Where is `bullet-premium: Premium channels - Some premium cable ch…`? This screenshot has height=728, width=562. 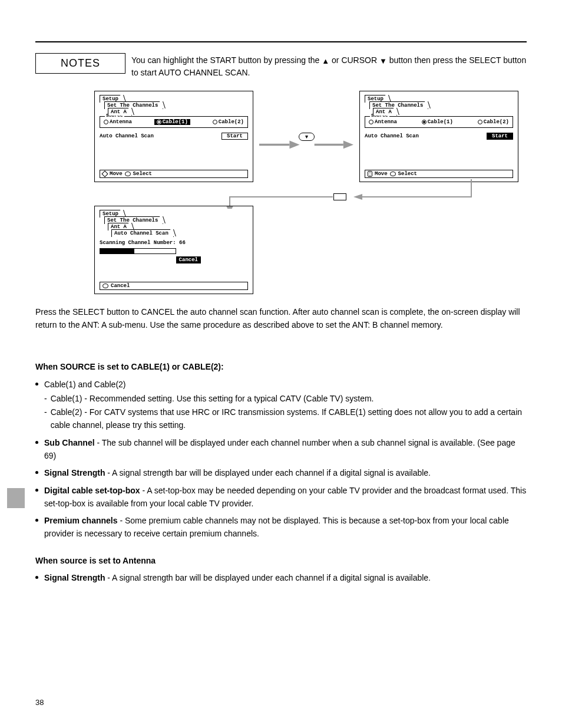
bullet-premium: Premium channels - Some premium cable ch… is located at coordinates (281, 527).